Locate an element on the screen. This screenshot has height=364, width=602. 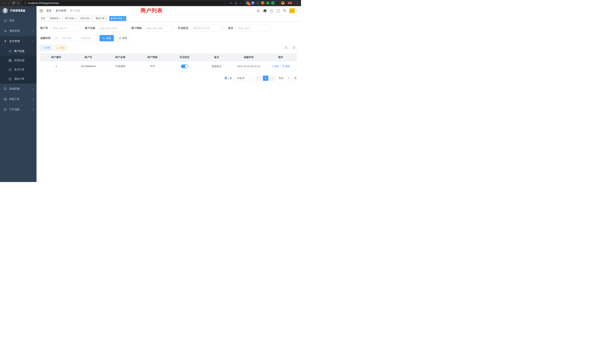
sidebar-item-payment: ¥ 支付管理 is located at coordinates (18, 41).